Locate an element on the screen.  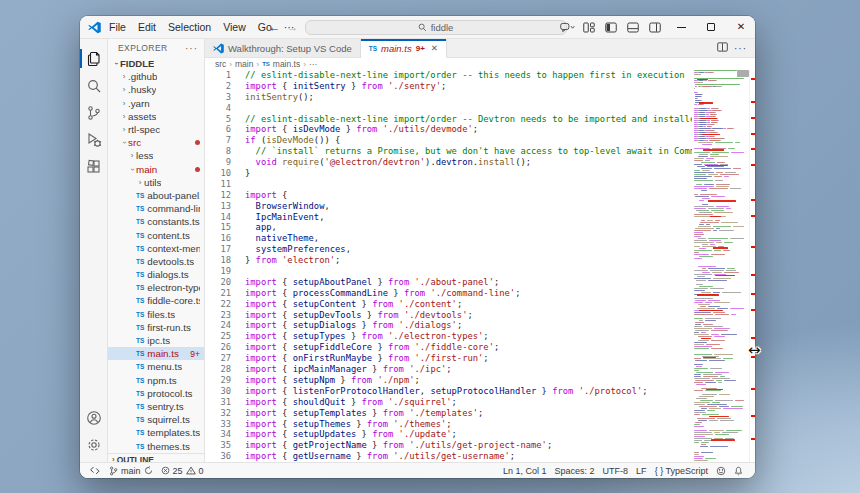
tree-item-main-ts: TSmain.ts9+ is located at coordinates (156, 354).